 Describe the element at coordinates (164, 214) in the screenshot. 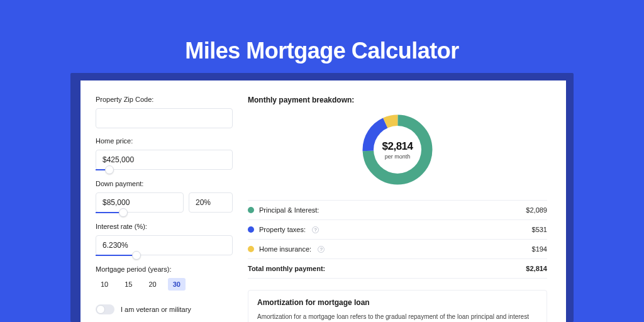

I see `down-payment-slider` at that location.